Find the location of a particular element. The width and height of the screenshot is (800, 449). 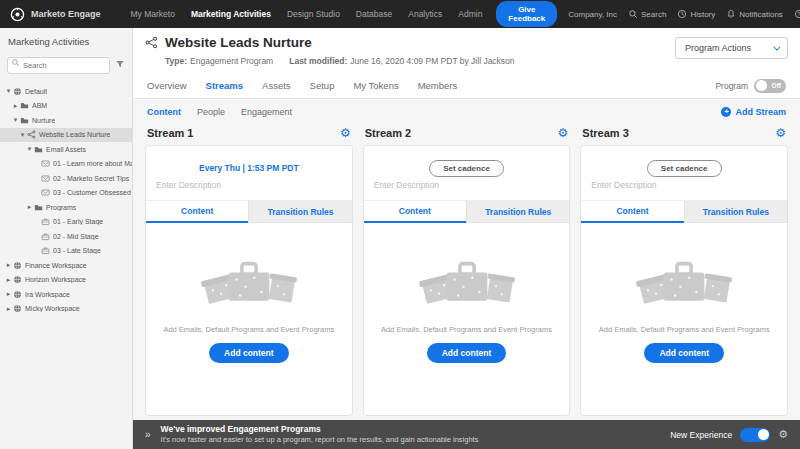

utility-notifications: Notifications is located at coordinates (754, 14).